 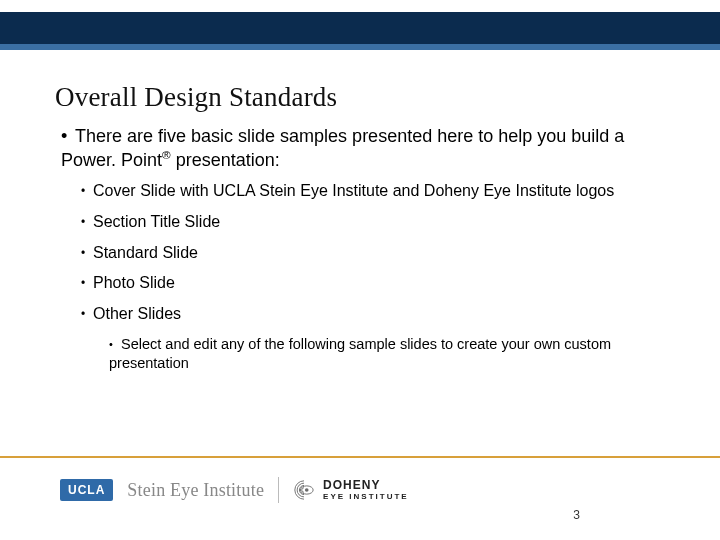 I want to click on list-item-text: Photo Slide, so click(x=134, y=282).